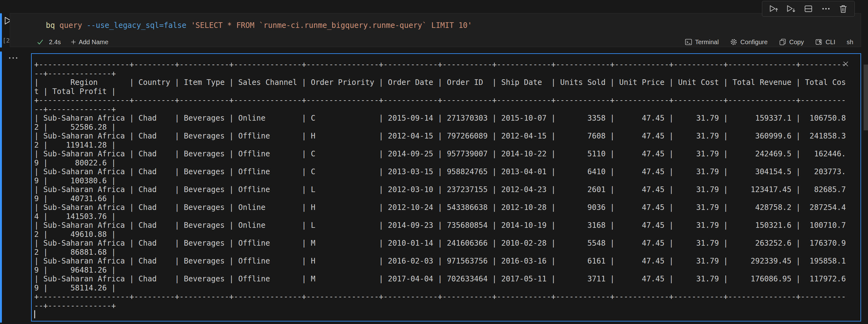 Image resolution: width=868 pixels, height=324 pixels. I want to click on close-terminal-button, so click(846, 64).